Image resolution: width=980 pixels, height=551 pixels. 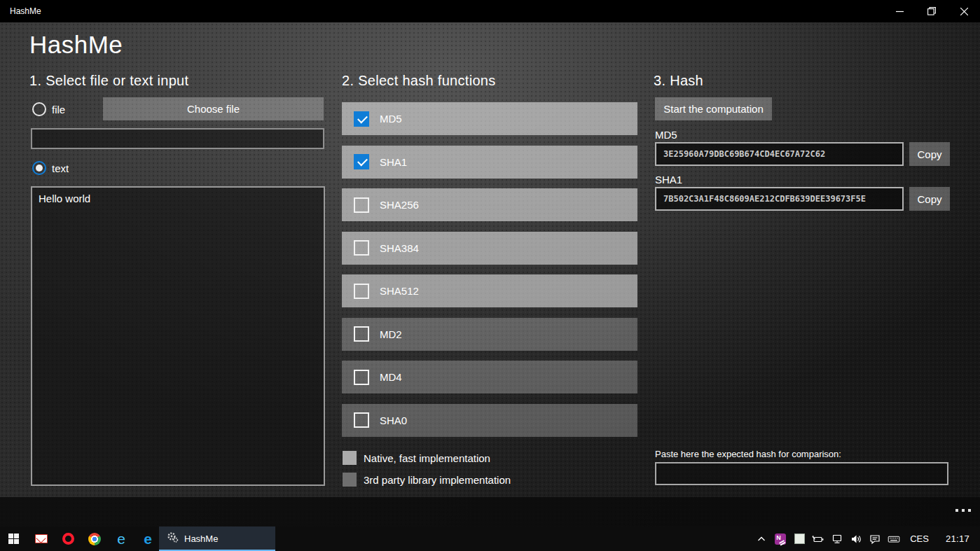 I want to click on choose-file-button: Choose file, so click(x=213, y=109).